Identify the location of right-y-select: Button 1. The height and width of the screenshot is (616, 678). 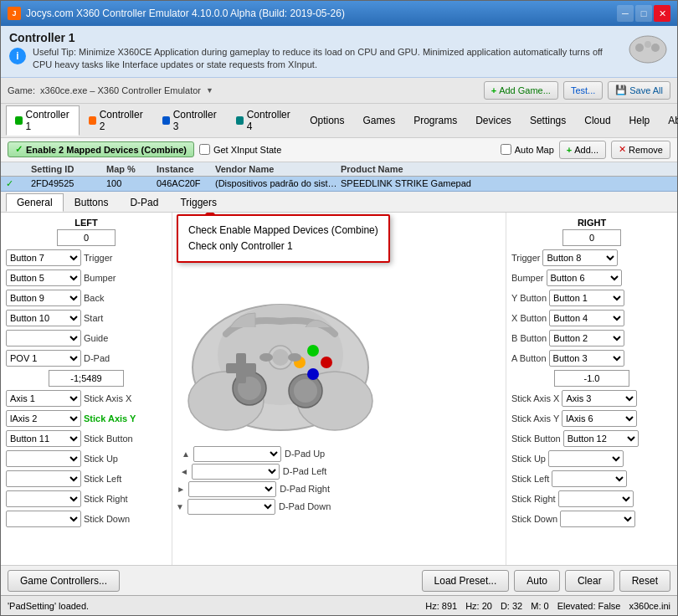
(587, 298).